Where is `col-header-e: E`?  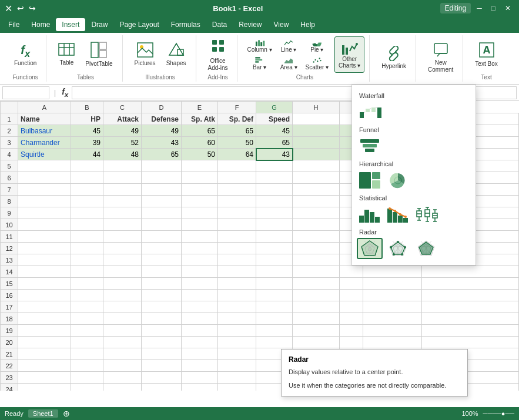 col-header-e: E is located at coordinates (200, 107).